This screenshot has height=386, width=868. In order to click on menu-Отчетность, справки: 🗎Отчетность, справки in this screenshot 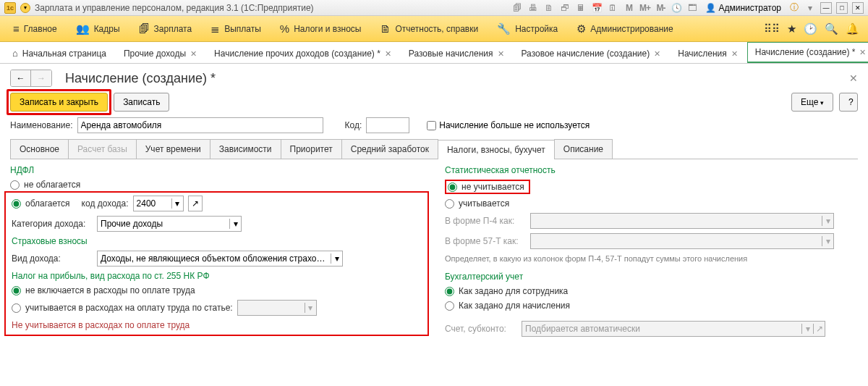, I will do `click(429, 29)`.